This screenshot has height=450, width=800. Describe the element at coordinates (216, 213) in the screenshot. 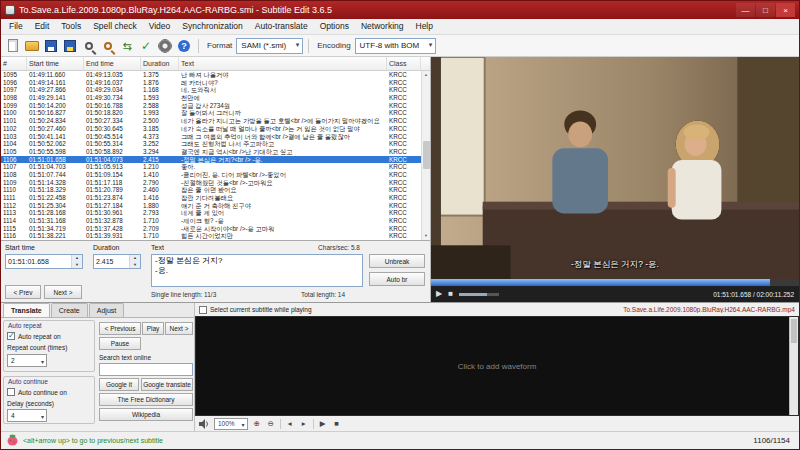

I see `subtitle-row-1113: 111301:51:28.16801:51:30.9612.793네게 줄 게 …` at that location.